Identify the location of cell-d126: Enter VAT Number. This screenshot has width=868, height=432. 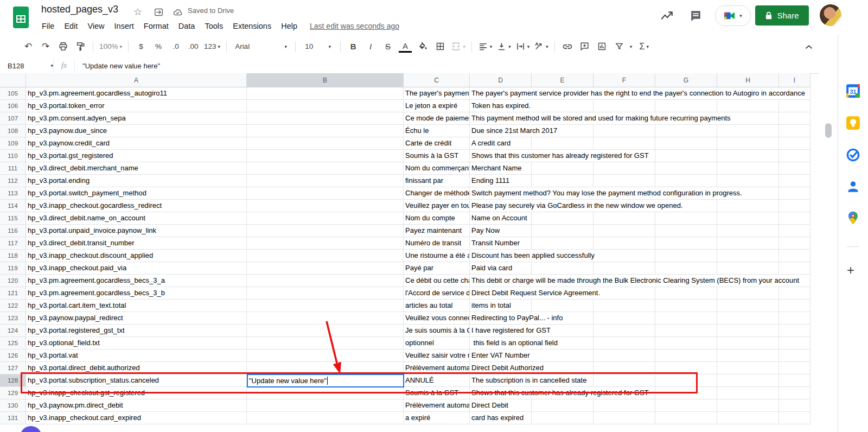
(640, 356).